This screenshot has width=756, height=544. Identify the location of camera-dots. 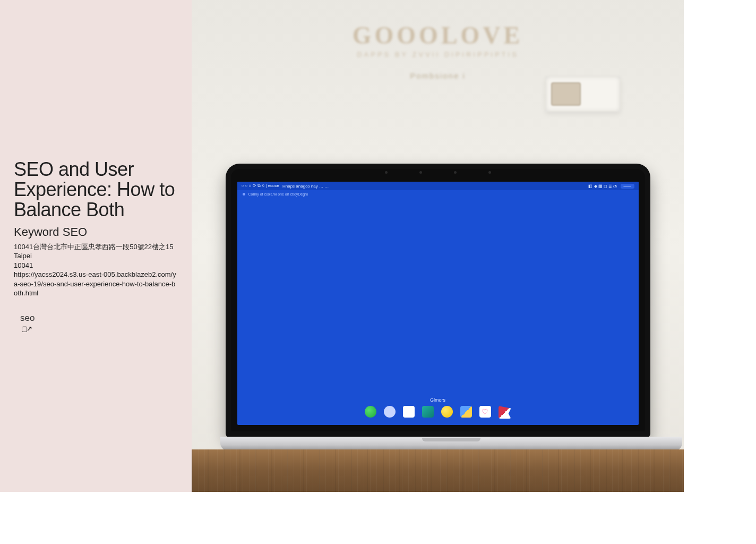
(438, 172).